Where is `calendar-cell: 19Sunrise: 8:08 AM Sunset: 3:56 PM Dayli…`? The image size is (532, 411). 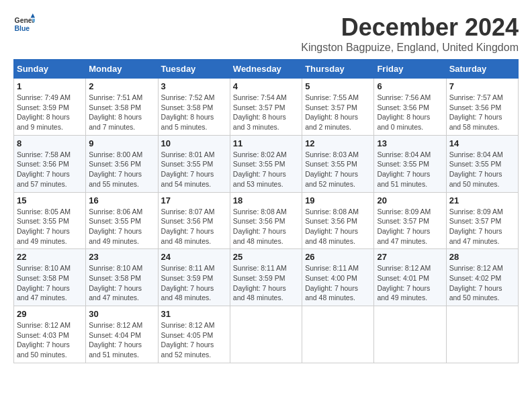
calendar-cell: 19Sunrise: 8:08 AM Sunset: 3:56 PM Dayli… is located at coordinates (339, 220).